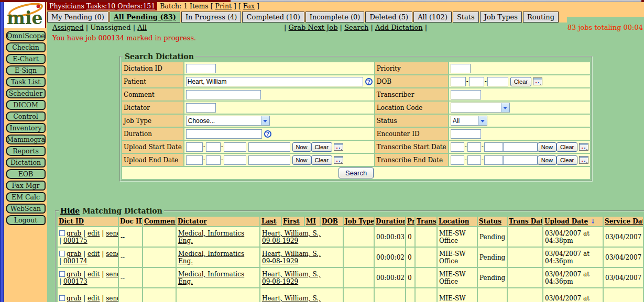  I want to click on upload-end-day-input, so click(213, 160).